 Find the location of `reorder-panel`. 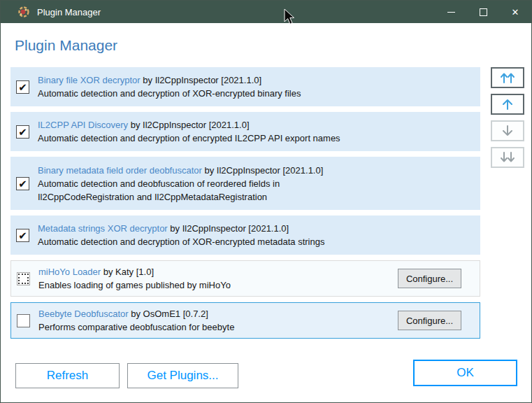

reorder-panel is located at coordinates (508, 118).